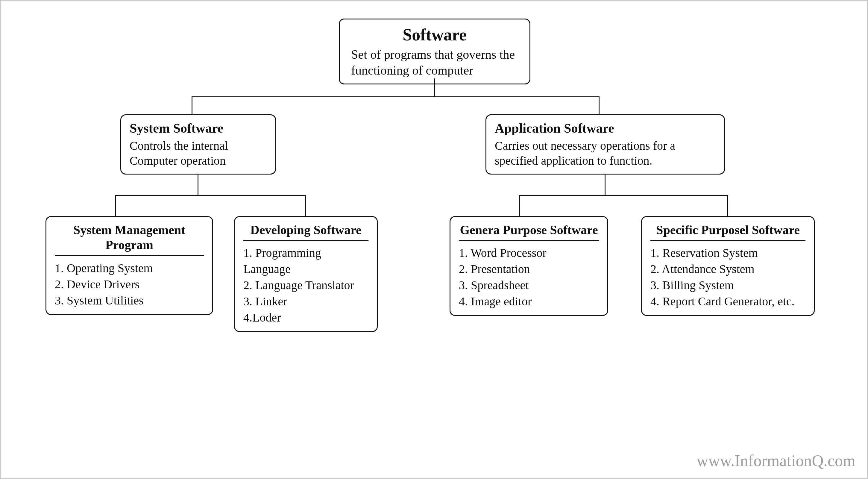  Describe the element at coordinates (529, 277) in the screenshot. I see `node-general-purpose-list: 1. Word Processor 2. Presentation 3. Spr…` at that location.